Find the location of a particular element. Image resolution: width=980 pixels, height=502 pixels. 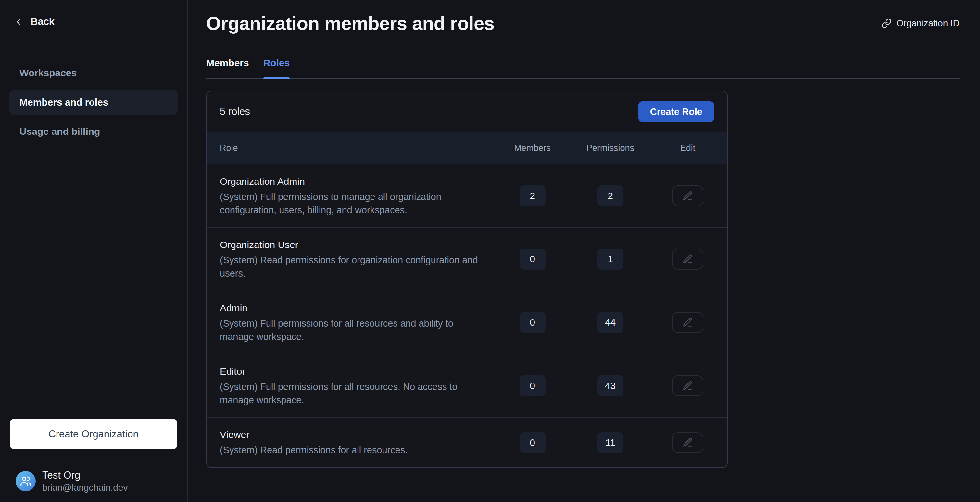

permissions-count-cell: 11 is located at coordinates (610, 443).